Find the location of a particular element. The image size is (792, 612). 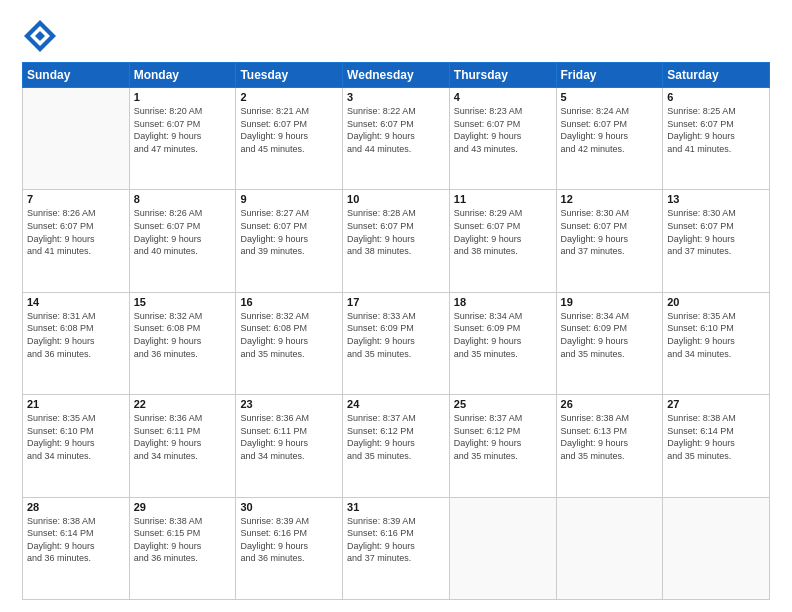

day-info: Sunrise: 8:30 AMSunset: 6:07 PMDaylight:… is located at coordinates (716, 232).